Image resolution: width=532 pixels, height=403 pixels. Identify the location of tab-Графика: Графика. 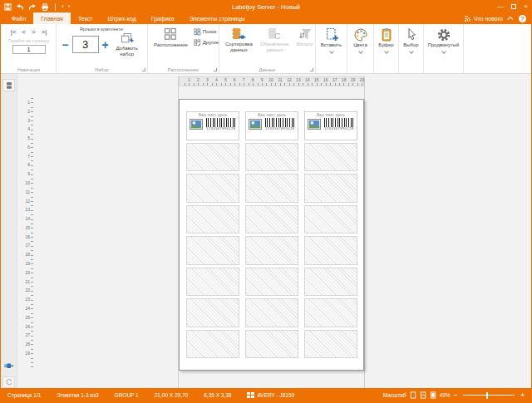
(163, 18).